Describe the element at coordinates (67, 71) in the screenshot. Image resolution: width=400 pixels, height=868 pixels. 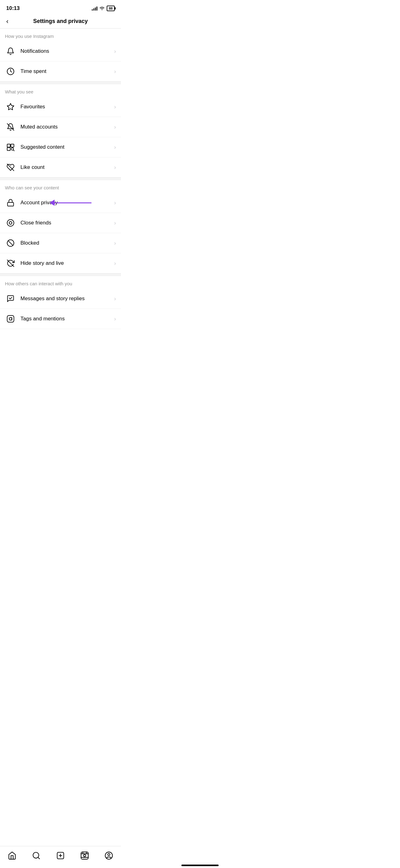
I see `time-spent-label: Time spent` at that location.